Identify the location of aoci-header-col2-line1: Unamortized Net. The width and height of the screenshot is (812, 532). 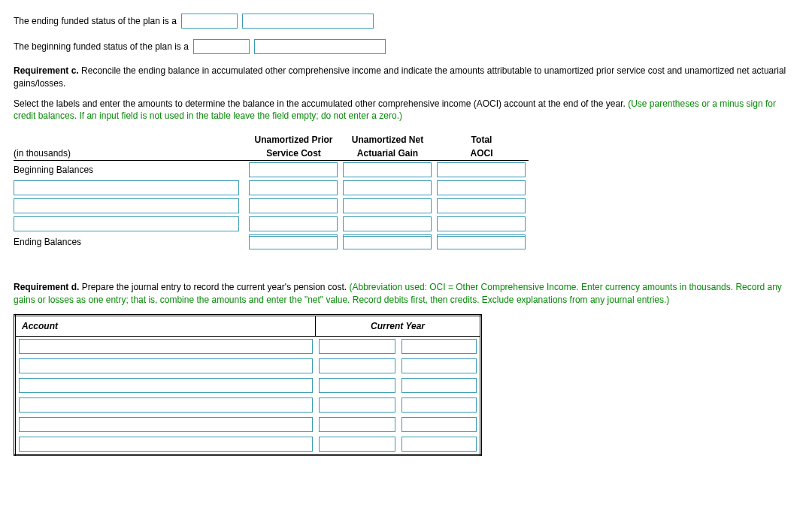
(388, 140).